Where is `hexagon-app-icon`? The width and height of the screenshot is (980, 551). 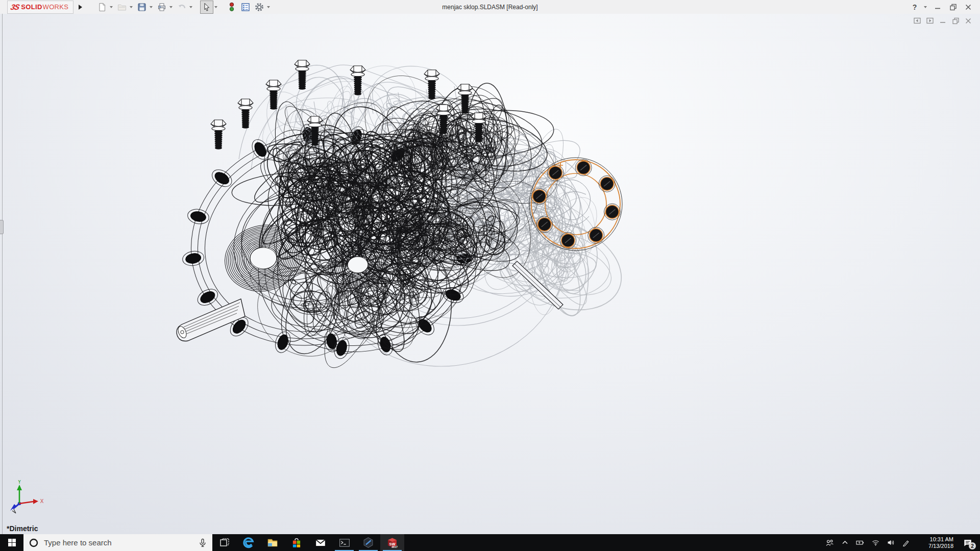
hexagon-app-icon is located at coordinates (369, 543).